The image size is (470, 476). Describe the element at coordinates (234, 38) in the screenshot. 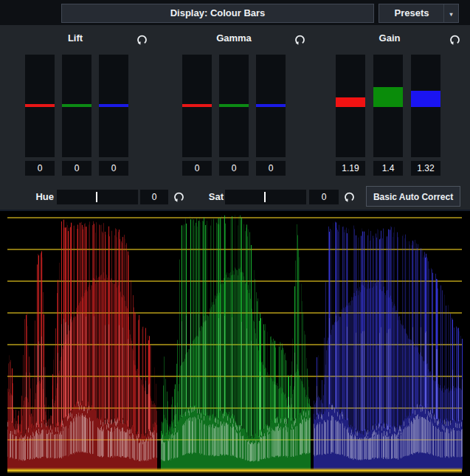

I see `gamma-section-label: Gamma` at that location.